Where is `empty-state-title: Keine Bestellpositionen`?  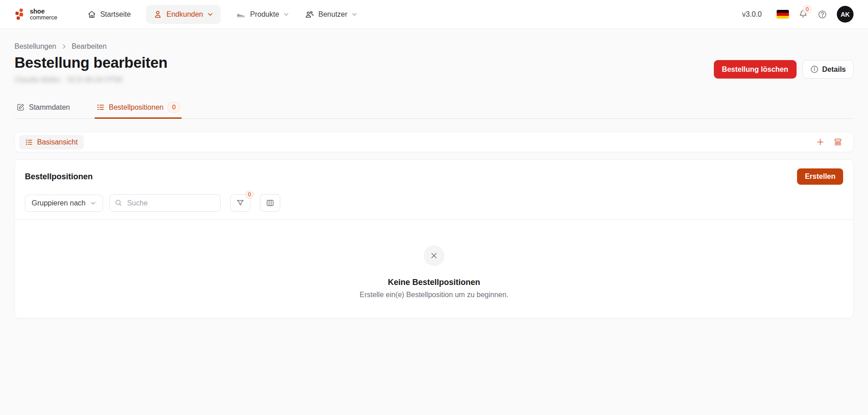
empty-state-title: Keine Bestellpositionen is located at coordinates (434, 283).